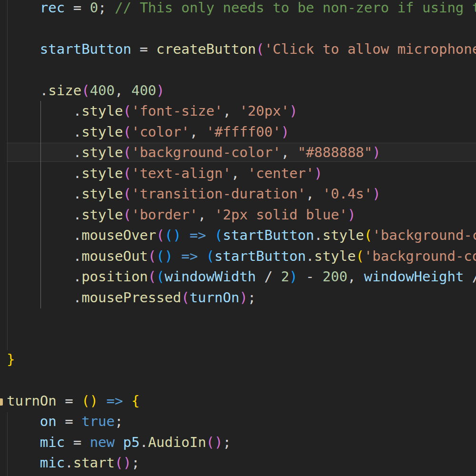 This screenshot has height=476, width=476. Describe the element at coordinates (206, 49) in the screenshot. I see `token-f: createButton` at that location.